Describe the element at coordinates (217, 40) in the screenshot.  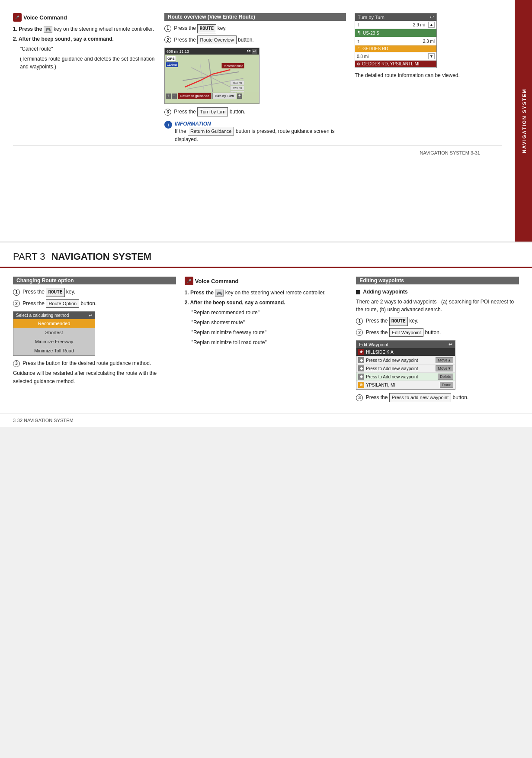
I see `route-overview-btn: Route Overview` at that location.